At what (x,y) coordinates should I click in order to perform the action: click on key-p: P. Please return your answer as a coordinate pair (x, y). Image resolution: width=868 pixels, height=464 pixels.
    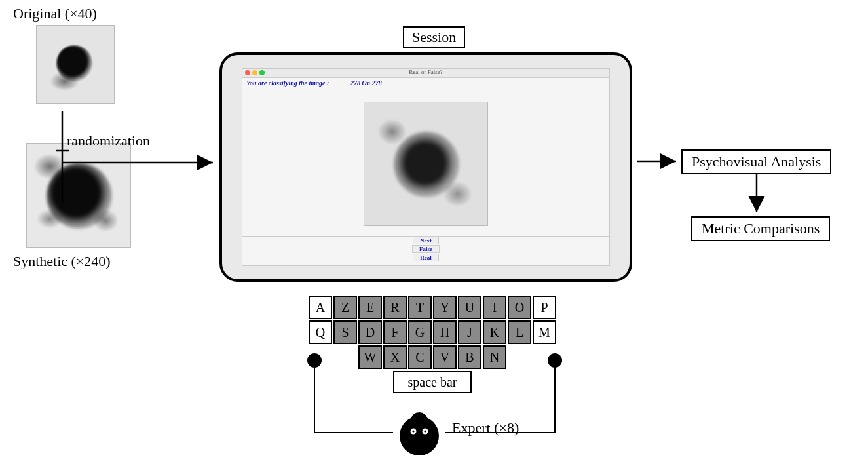
    Looking at the image, I should click on (544, 307).